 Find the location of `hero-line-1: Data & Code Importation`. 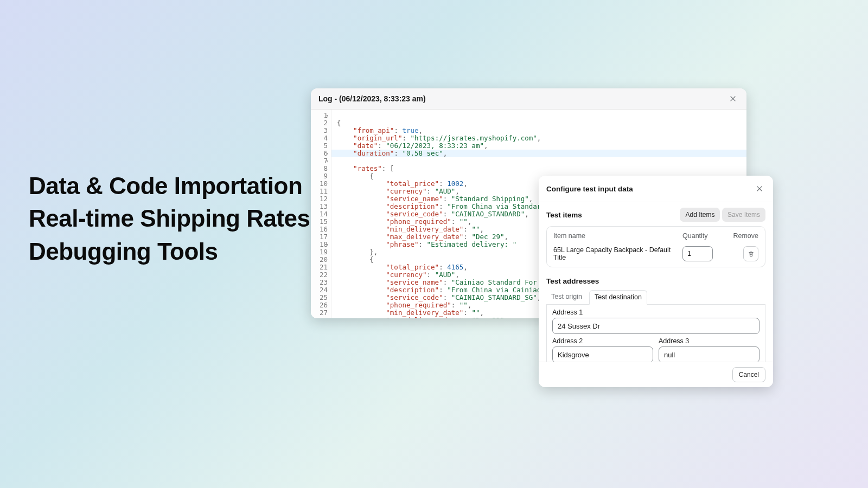

hero-line-1: Data & Code Importation is located at coordinates (165, 185).